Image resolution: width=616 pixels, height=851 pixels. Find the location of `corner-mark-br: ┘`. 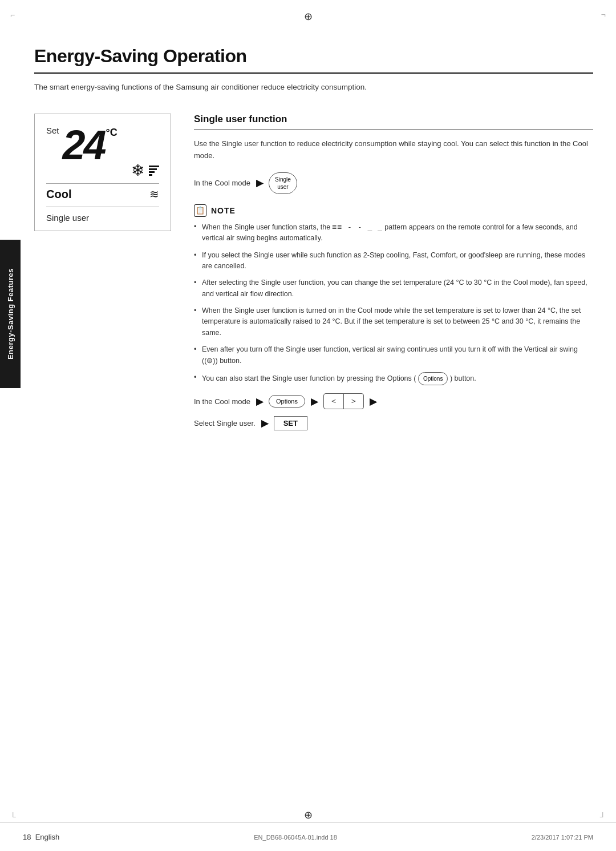

corner-mark-br: ┘ is located at coordinates (603, 817).